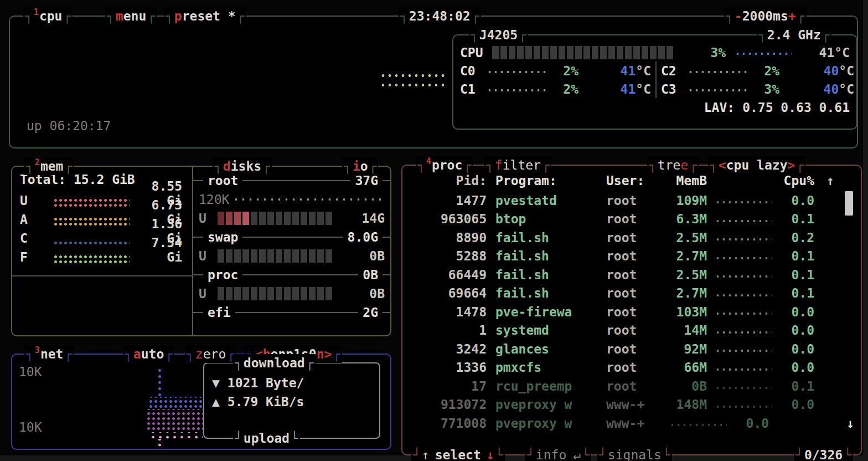  I want to click on rate-decrease-button: -, so click(738, 16).